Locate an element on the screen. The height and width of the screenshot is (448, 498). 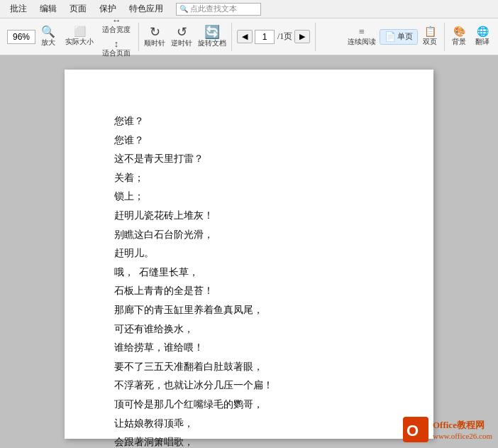
menu-page: 页面 is located at coordinates (78, 9).